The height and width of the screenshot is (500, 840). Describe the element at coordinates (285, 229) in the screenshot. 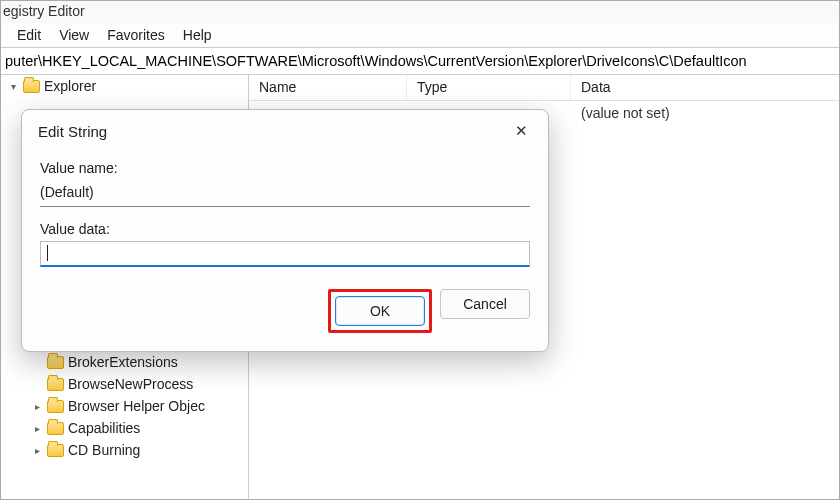

I see `value-data-label: Value data:` at that location.